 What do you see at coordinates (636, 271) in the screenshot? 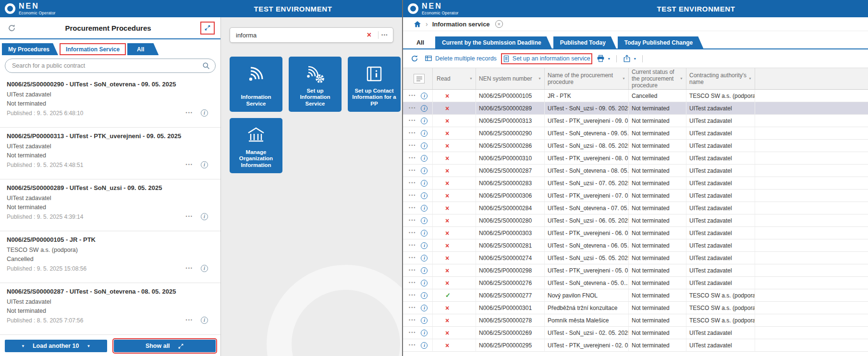
I see `table-row: ••• i × N006/25/P00000298 UITest - PTK_u…` at bounding box center [636, 271].